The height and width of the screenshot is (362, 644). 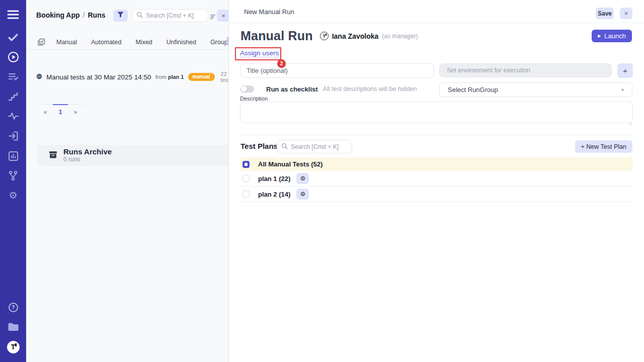 I want to click on panel-close-button: ×, so click(x=223, y=16).